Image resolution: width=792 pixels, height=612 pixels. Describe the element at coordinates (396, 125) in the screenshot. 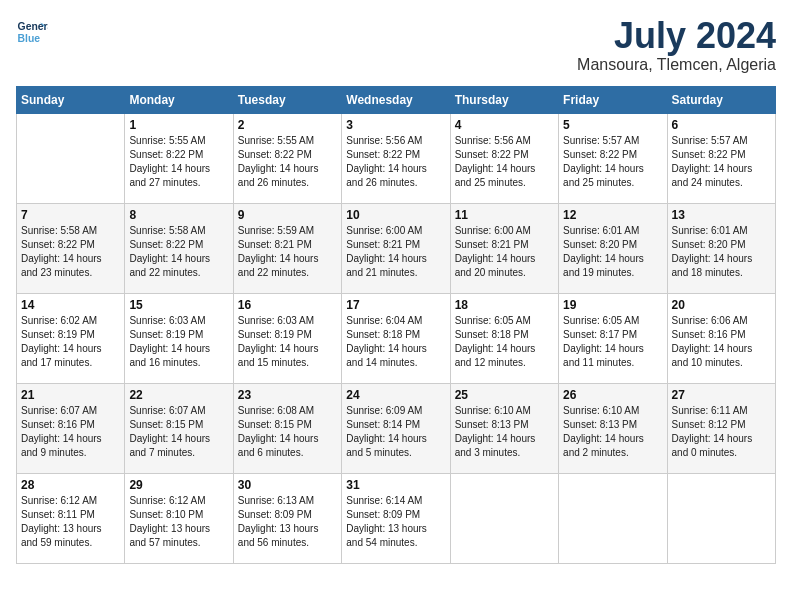

I see `day-number: 3` at that location.